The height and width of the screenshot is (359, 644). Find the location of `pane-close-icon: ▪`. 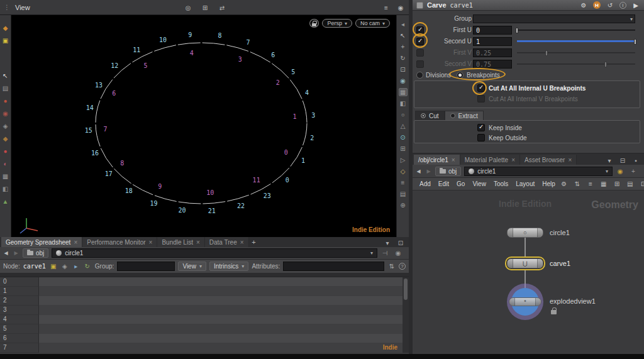

pane-close-icon: ▪ is located at coordinates (636, 161).